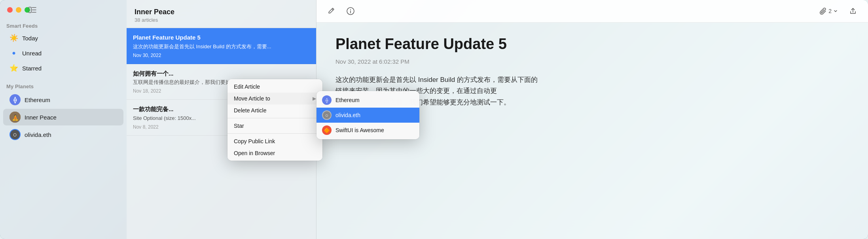  What do you see at coordinates (368, 130) in the screenshot?
I see `submenu-item-swiftui: 🔶 SwiftUI is Awesome` at bounding box center [368, 130].